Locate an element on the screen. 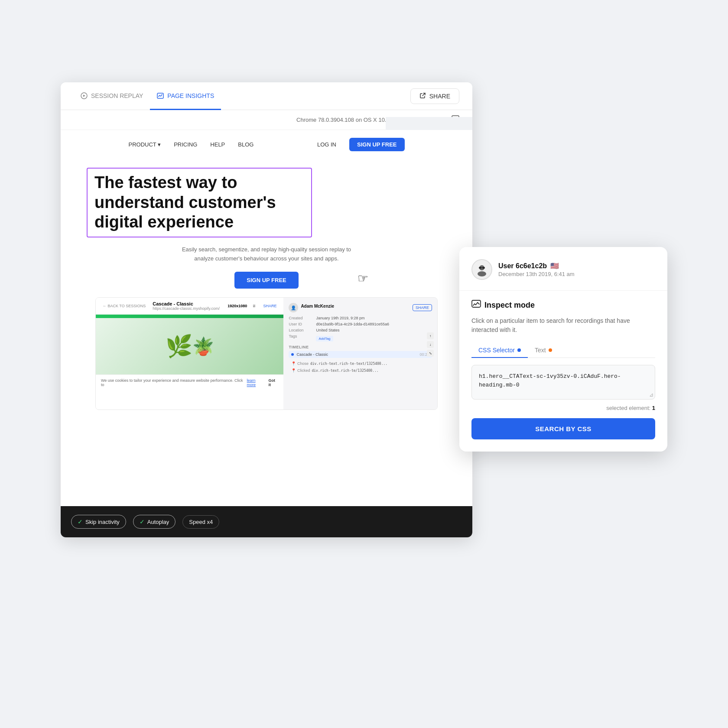 The width and height of the screenshot is (728, 728). user-id: User 6c6e1c2b is located at coordinates (523, 266).